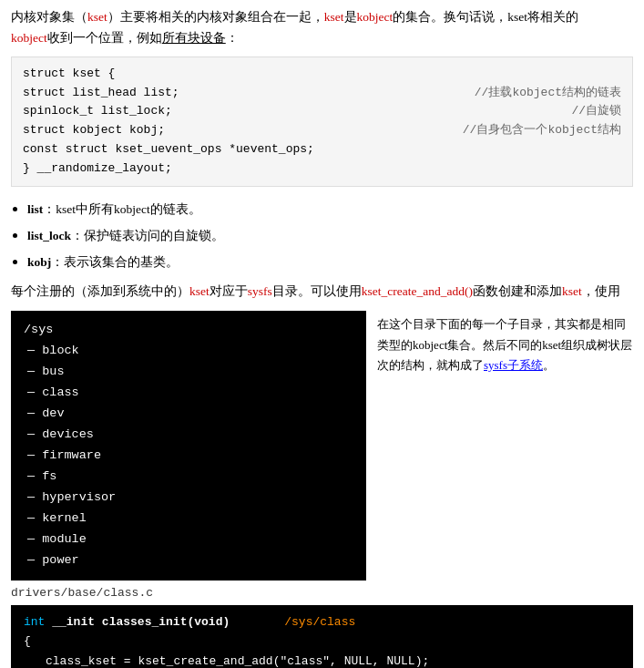 The image size is (644, 668). Describe the element at coordinates (542, 131) in the screenshot. I see `struct-line4-comment: //自身包含一个kobject结构` at that location.